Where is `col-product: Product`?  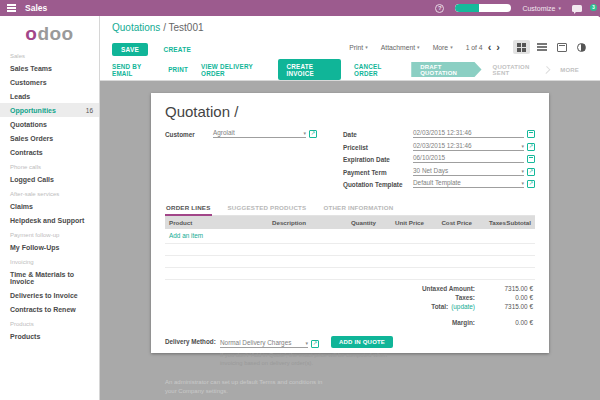
col-product: Product is located at coordinates (220, 222).